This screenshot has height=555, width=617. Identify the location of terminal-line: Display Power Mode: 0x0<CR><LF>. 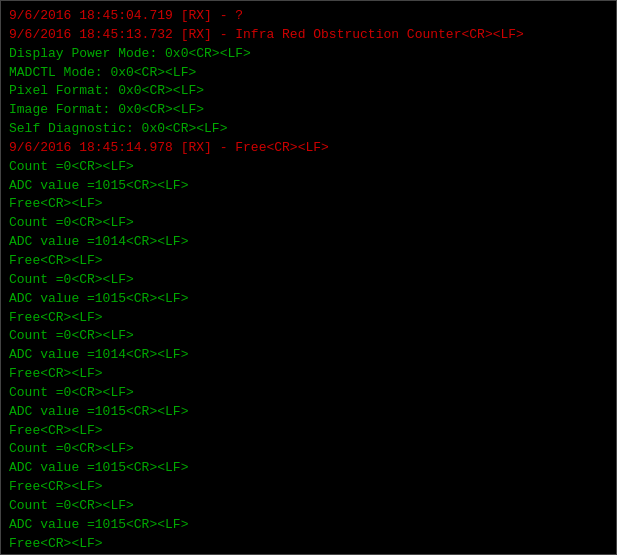
(308, 54).